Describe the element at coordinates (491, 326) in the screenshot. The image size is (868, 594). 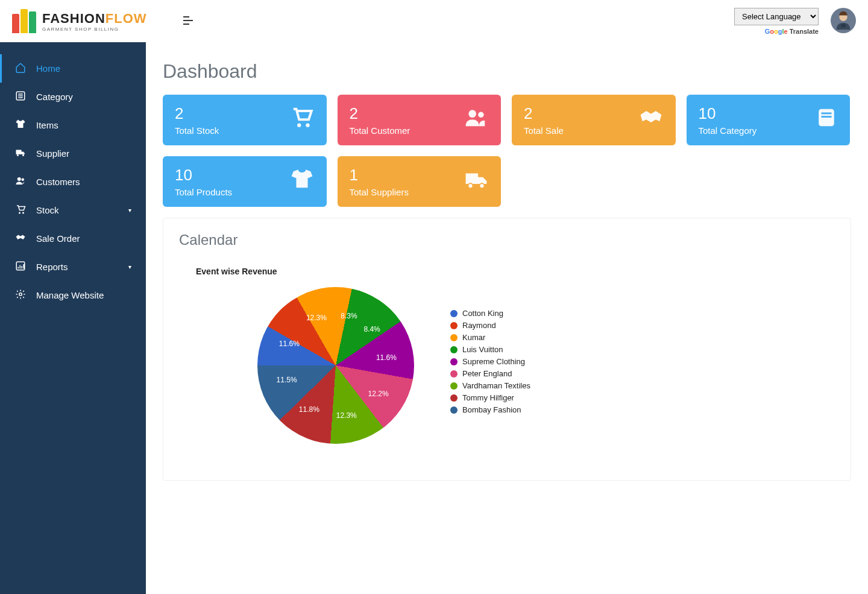
I see `legend-item: Raymond` at that location.